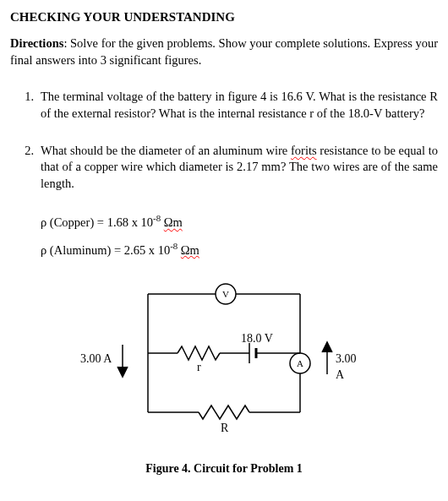  Describe the element at coordinates (239, 249) in the screenshot. I see `rho-aluminum: ρ (Aluminum) = 2.65 x 10-8 Ωm` at that location.